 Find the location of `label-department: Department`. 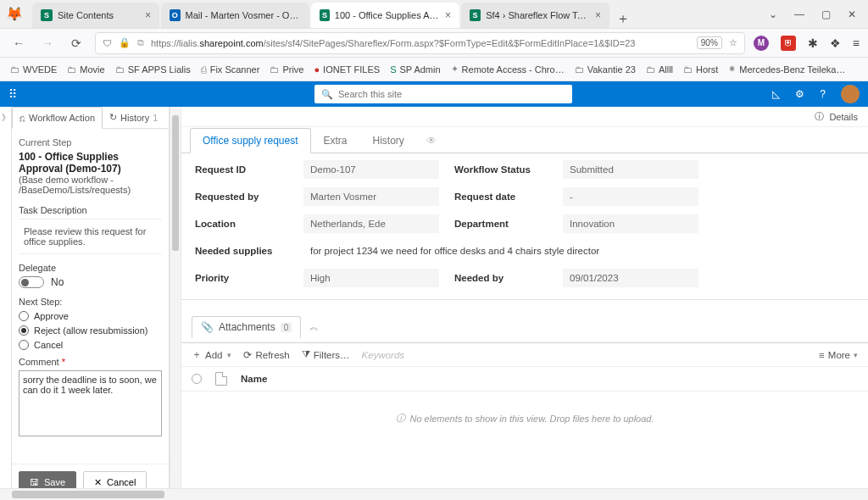

label-department: Department is located at coordinates (501, 224).